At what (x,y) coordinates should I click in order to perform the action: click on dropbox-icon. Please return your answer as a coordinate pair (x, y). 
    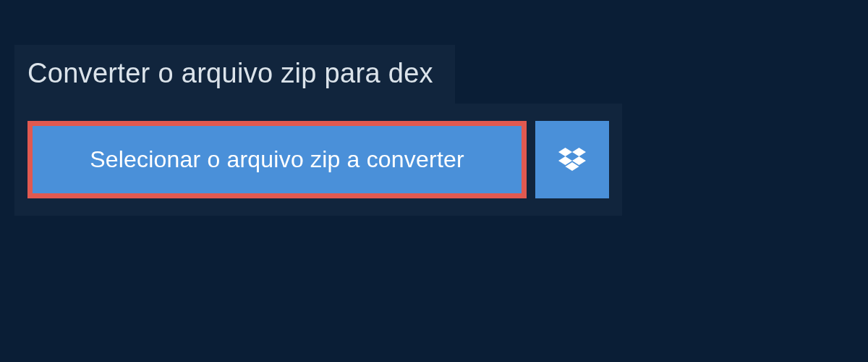
    Looking at the image, I should click on (572, 160).